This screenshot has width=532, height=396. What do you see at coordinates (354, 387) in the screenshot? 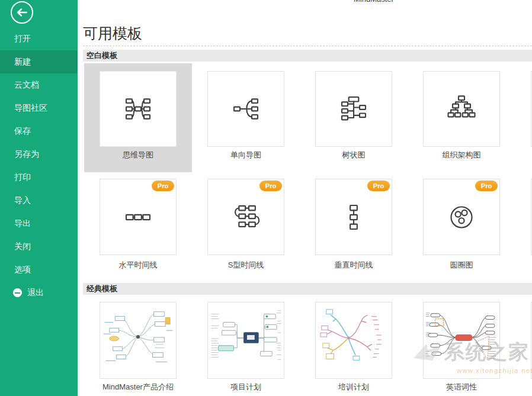
I see `template-label: 培训计划` at bounding box center [354, 387].